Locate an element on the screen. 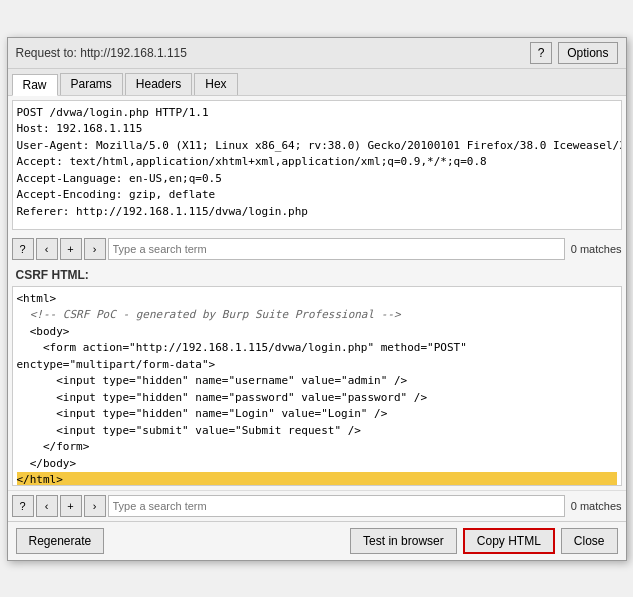  bottom-matches-label: 0 matches is located at coordinates (596, 506).